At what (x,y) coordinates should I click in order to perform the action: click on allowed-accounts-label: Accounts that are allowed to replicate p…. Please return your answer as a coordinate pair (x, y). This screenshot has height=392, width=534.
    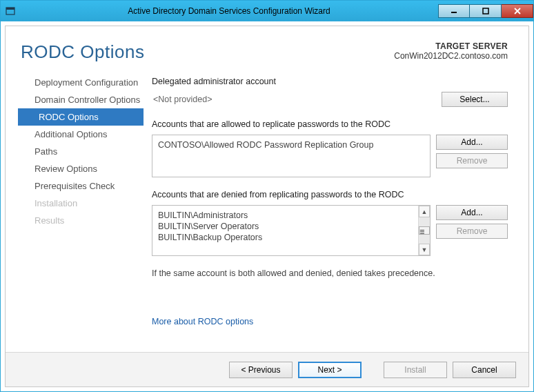
    Looking at the image, I should click on (330, 124).